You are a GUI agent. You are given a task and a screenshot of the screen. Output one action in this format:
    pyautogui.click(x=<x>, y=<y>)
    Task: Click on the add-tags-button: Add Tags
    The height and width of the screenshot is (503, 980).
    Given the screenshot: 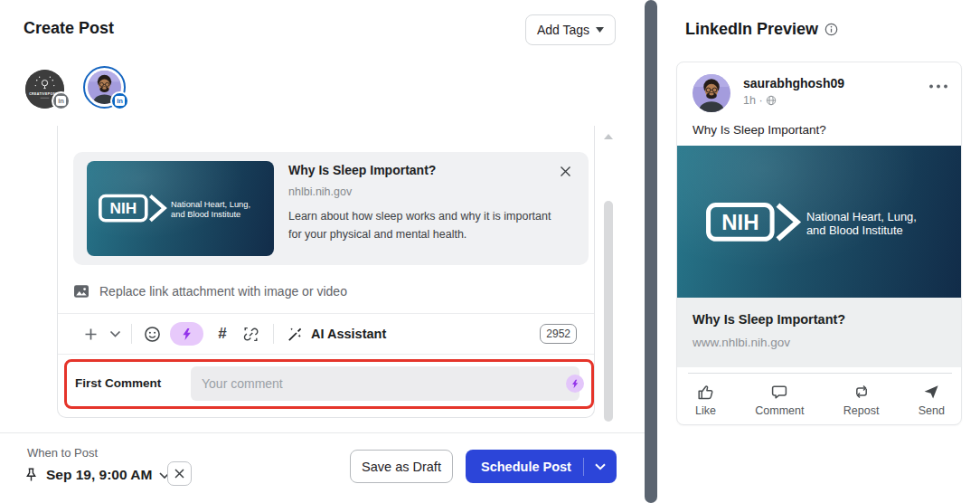 What is the action you would take?
    pyautogui.click(x=570, y=30)
    